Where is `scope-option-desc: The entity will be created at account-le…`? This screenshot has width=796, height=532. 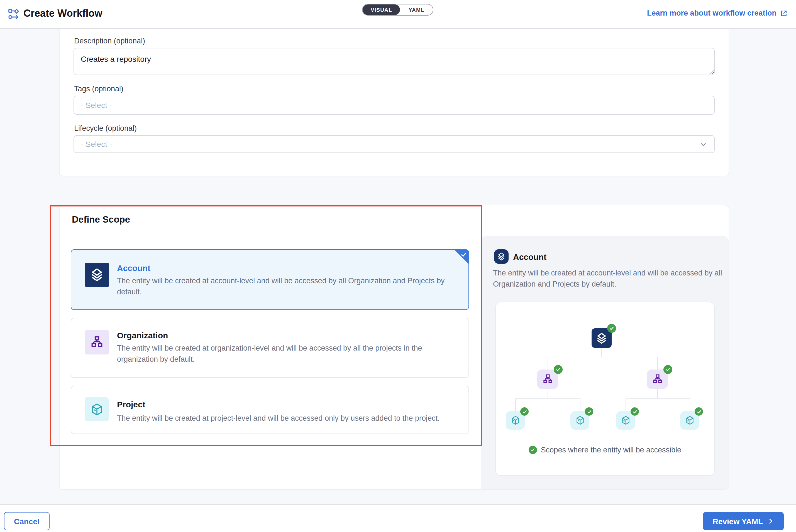
scope-option-desc: The entity will be created at account-le… is located at coordinates (281, 286).